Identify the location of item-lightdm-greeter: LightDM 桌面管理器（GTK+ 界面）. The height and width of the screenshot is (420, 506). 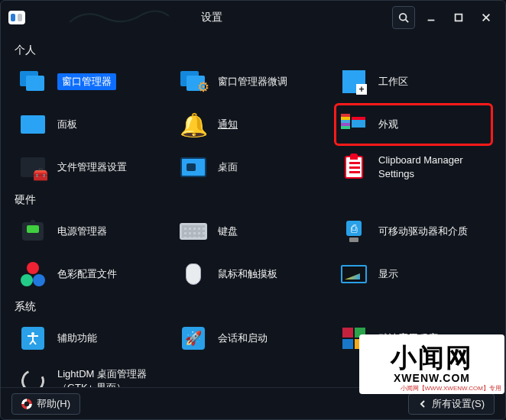
(92, 374).